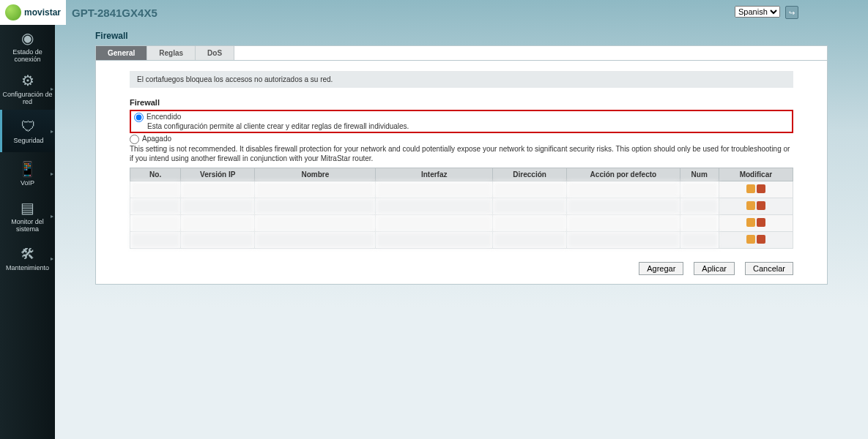  I want to click on cell-no: 2, so click(155, 206).